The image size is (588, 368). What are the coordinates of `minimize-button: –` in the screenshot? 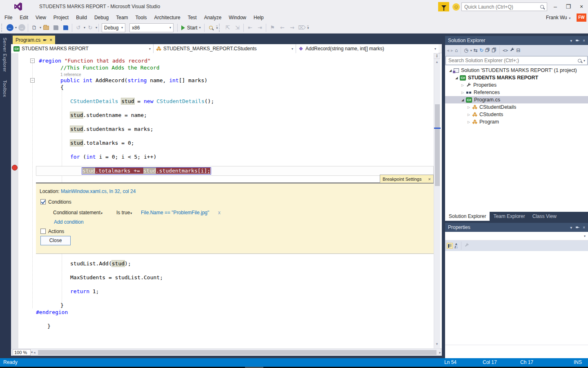 It's located at (555, 7).